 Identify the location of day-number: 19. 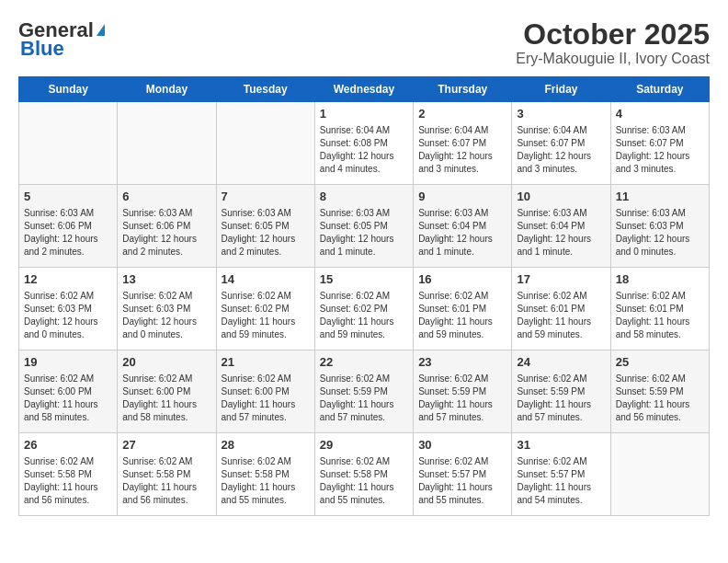
(68, 362).